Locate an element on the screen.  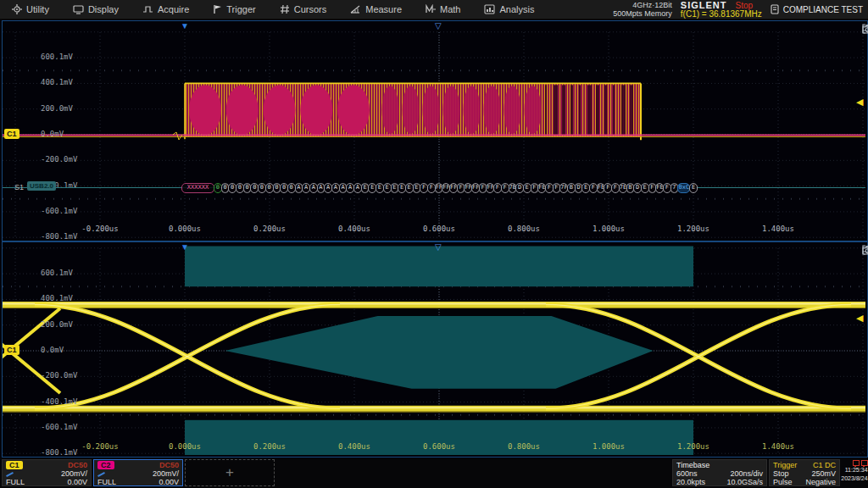
x-axis-label: 1.200us is located at coordinates (693, 229).